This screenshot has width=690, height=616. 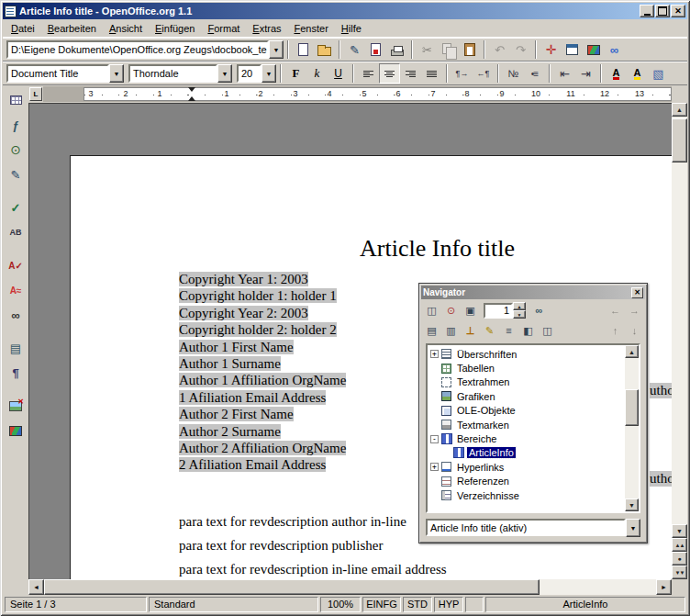 What do you see at coordinates (431, 73) in the screenshot?
I see `justify-button` at bounding box center [431, 73].